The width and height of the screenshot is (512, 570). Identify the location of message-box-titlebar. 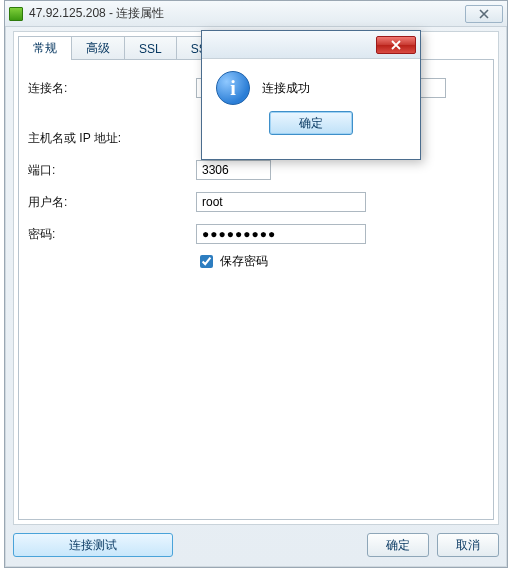
(311, 45).